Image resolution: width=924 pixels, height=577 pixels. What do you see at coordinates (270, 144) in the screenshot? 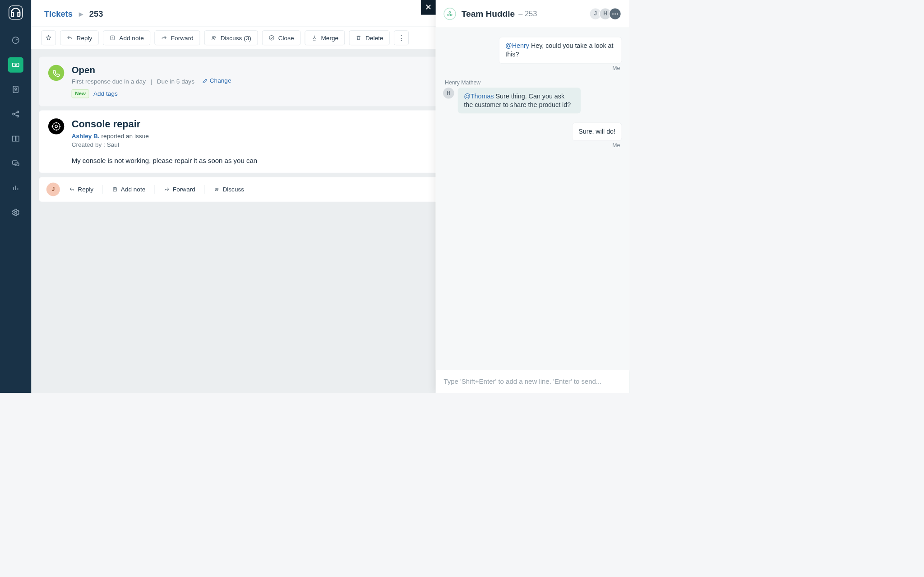
I see `created-by: Created by : Saul` at bounding box center [270, 144].